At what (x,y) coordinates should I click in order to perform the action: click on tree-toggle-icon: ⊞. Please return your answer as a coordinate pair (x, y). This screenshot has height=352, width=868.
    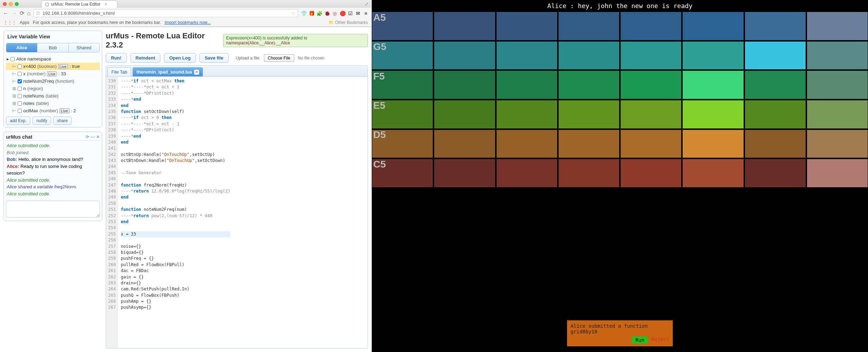
    Looking at the image, I should click on (14, 103).